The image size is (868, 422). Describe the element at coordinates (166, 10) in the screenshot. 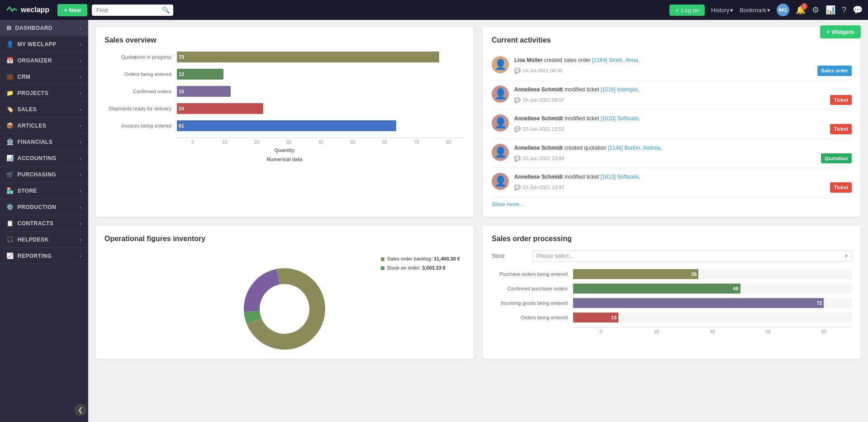

I see `search-icon: 🔍` at that location.